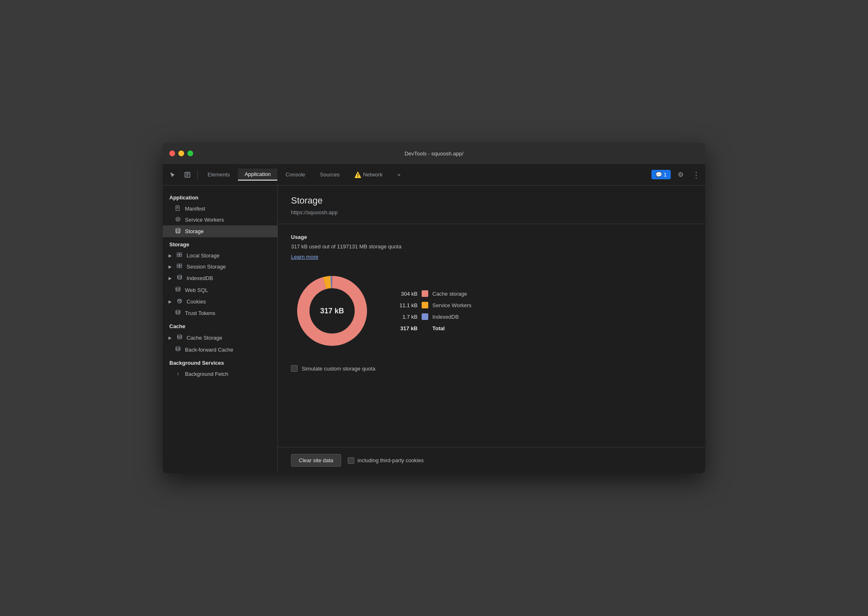 The height and width of the screenshot is (616, 868). I want to click on sidebar-item-indexeddb: ▶ IndexedDB, so click(220, 278).